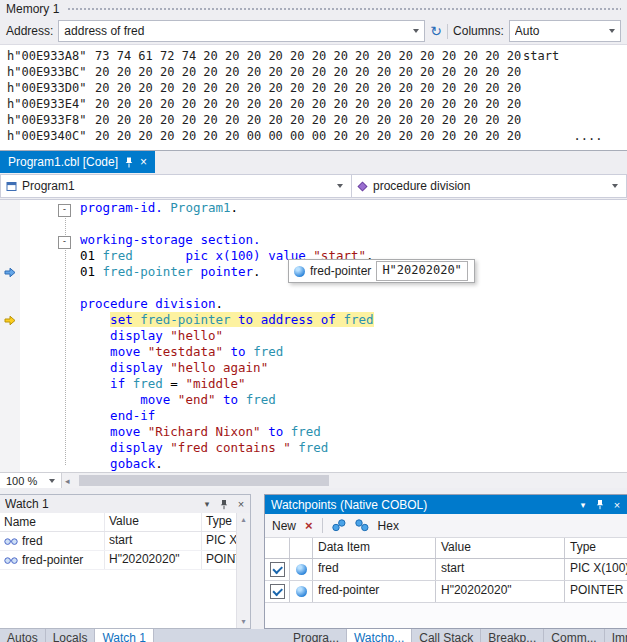  What do you see at coordinates (422, 271) in the screenshot?
I see `datatip-value: H"20202020"` at bounding box center [422, 271].